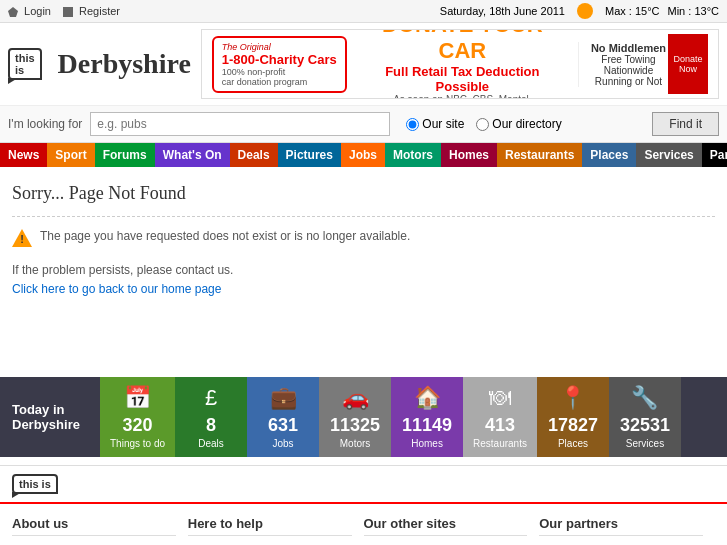 The image size is (727, 545). I want to click on banner-center: DONATE YOUR CAR Full Retail Tax Deductio…, so click(462, 64).